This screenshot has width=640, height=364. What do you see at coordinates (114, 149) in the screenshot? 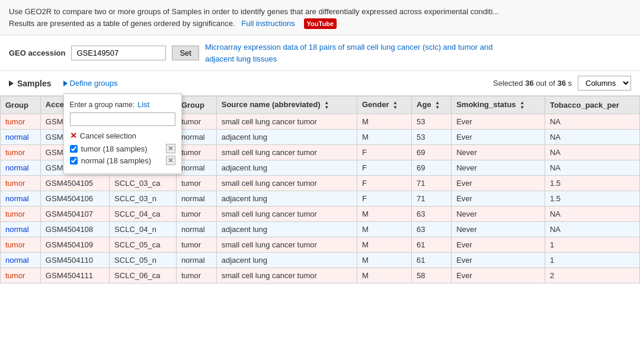
I see `group-tumor-label: tumor (18 samples)` at bounding box center [114, 149].